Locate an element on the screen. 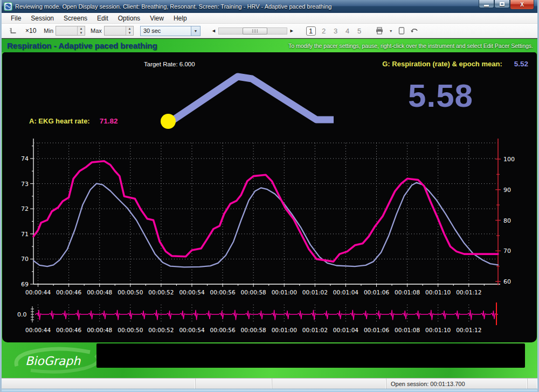 The height and width of the screenshot is (392, 539). svg-text: 00:00:44 is located at coordinates (38, 330).